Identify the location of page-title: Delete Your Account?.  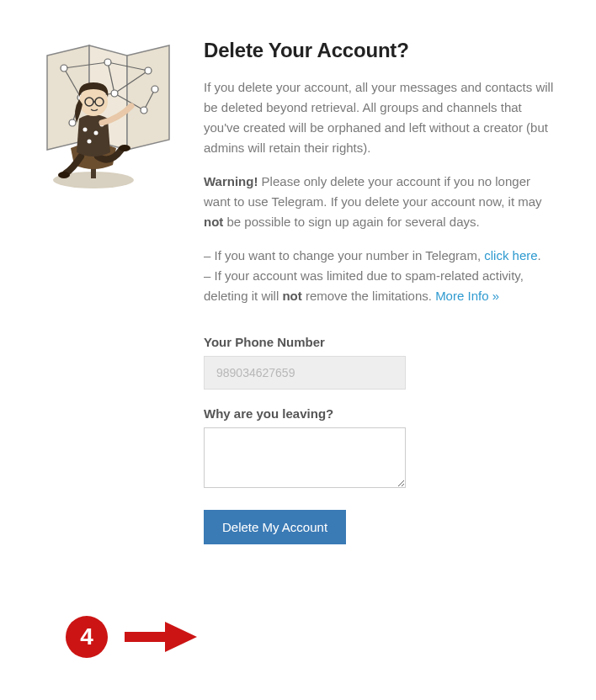
(380, 50).